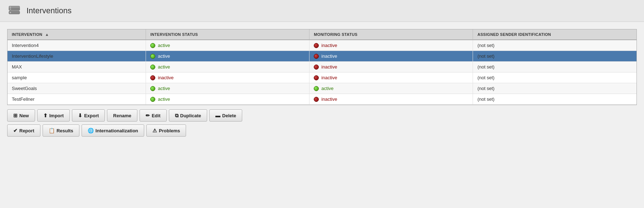  What do you see at coordinates (122, 115) in the screenshot?
I see `rename-button: Rename` at bounding box center [122, 115].